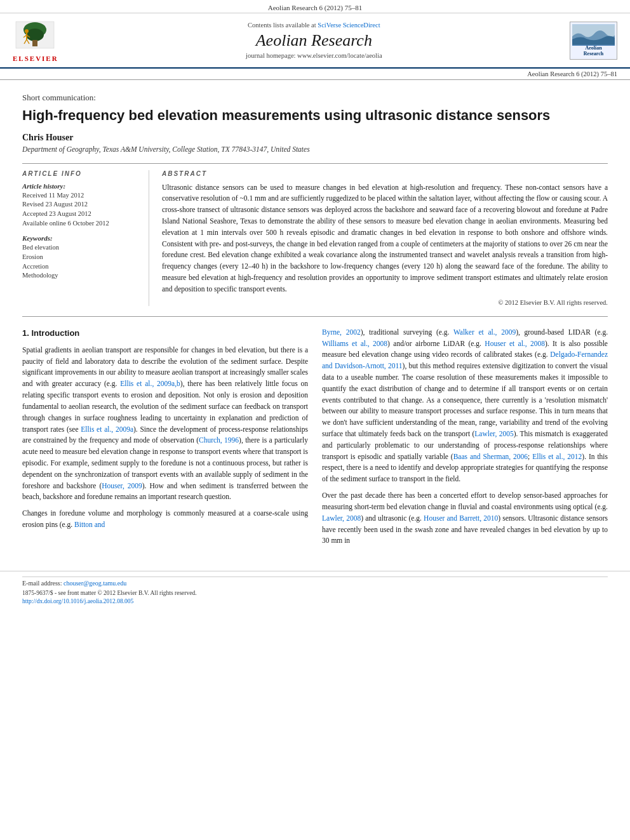  What do you see at coordinates (218, 440) in the screenshot?
I see `church-ref-link: Church, 1996` at bounding box center [218, 440].